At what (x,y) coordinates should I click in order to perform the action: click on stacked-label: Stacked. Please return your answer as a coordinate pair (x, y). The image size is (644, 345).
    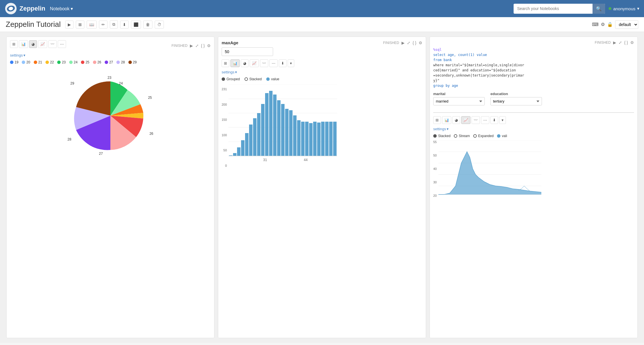
    Looking at the image, I should click on (256, 79).